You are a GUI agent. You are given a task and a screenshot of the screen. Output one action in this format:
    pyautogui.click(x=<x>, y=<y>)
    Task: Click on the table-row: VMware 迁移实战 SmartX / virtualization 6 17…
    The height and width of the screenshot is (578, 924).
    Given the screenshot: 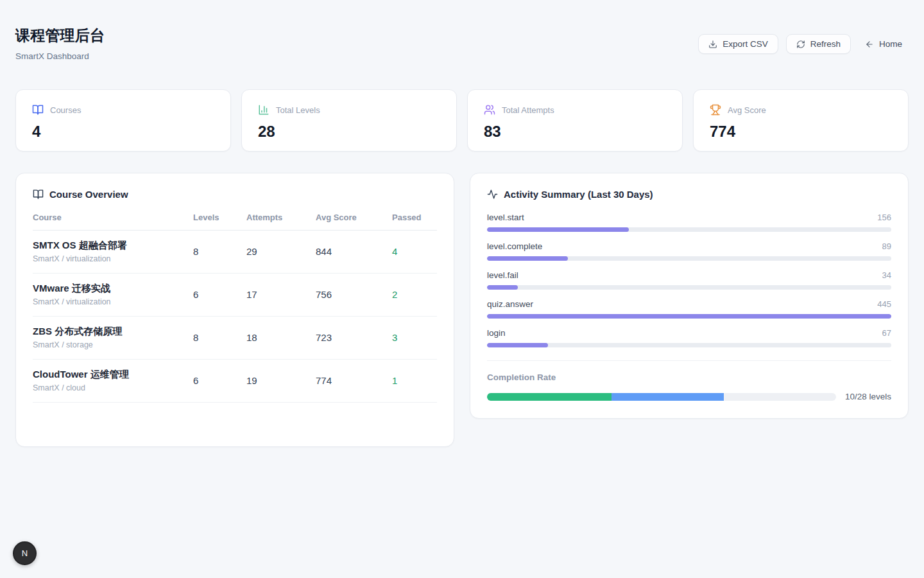 What is the action you would take?
    pyautogui.click(x=235, y=295)
    